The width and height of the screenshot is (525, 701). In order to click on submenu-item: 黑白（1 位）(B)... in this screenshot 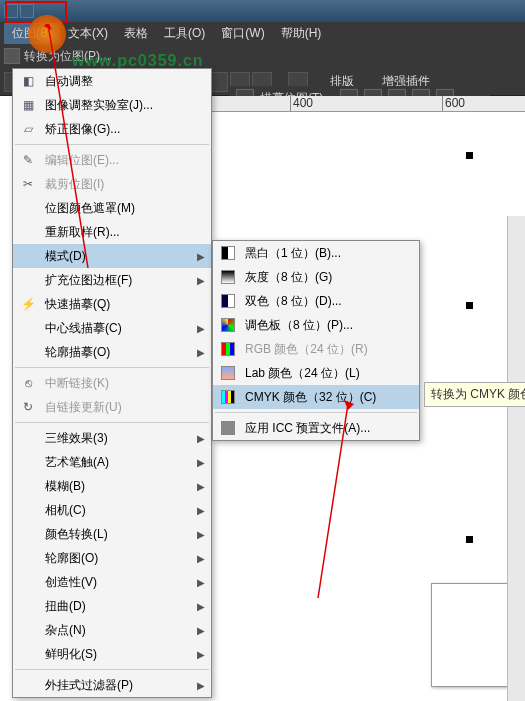, I will do `click(316, 253)`.